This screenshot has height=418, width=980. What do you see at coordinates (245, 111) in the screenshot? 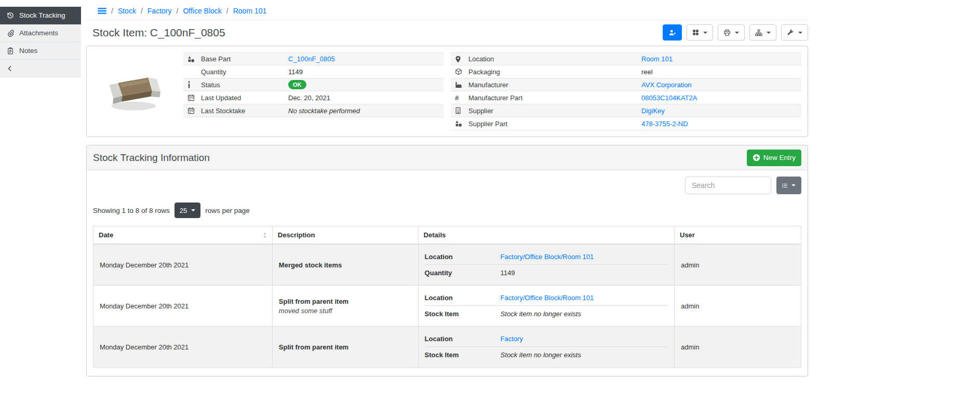
I see `info-label: Last Stocktake` at bounding box center [245, 111].